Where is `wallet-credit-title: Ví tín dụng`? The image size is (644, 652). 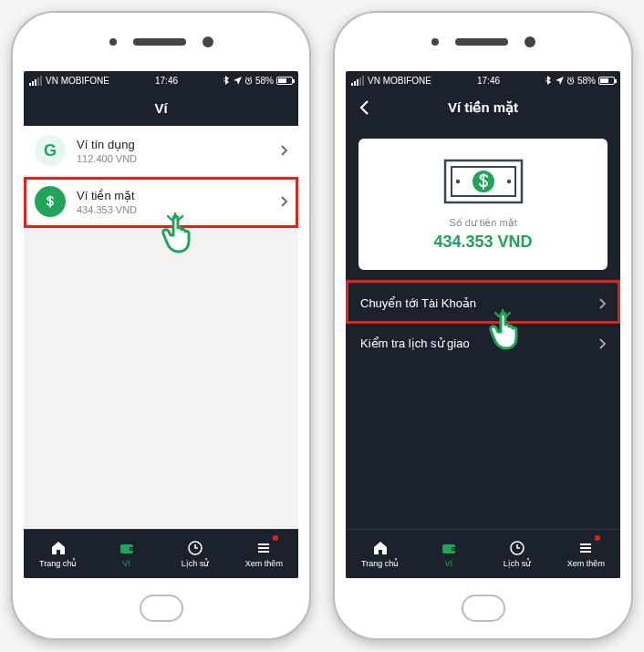 wallet-credit-title: Ví tín dụng is located at coordinates (173, 144).